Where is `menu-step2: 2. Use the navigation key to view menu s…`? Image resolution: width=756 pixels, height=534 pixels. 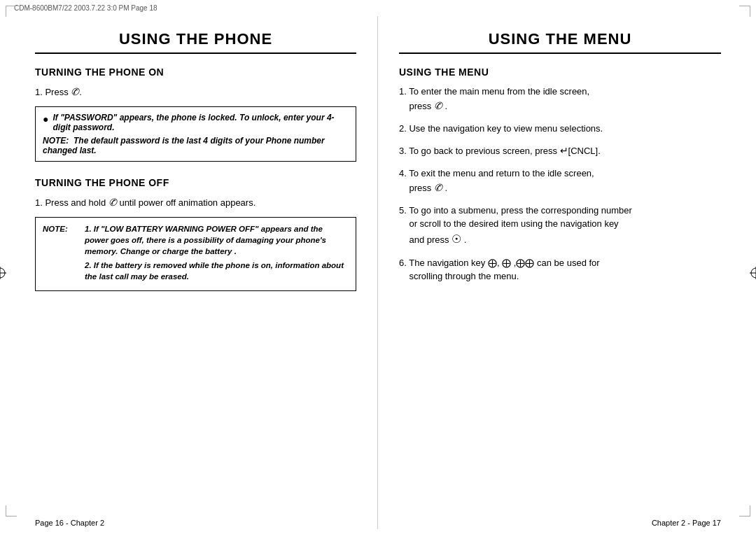 menu-step2: 2. Use the navigation key to view menu s… is located at coordinates (560, 129).